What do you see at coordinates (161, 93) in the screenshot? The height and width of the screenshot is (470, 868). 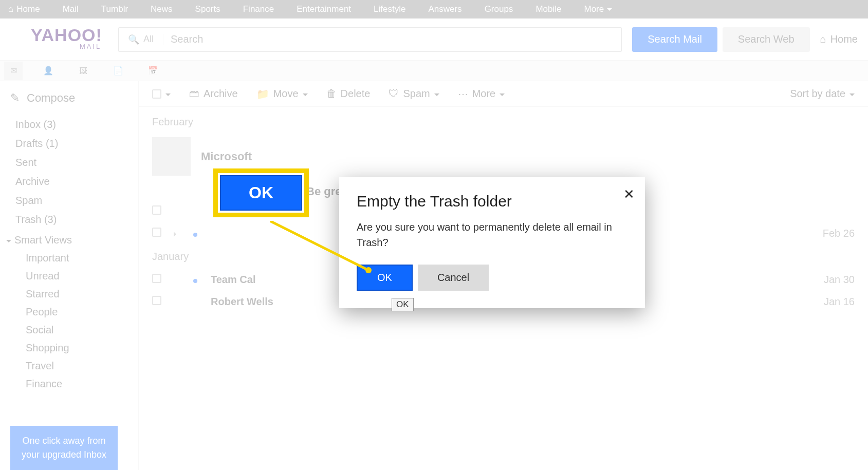 I see `select-all` at bounding box center [161, 93].